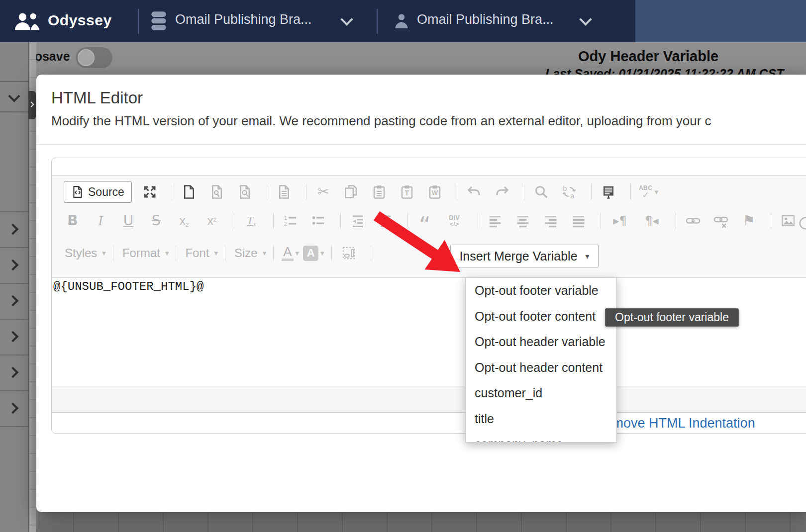  Describe the element at coordinates (524, 256) in the screenshot. I see `insert-merge-variable-button: Insert Merge Variable ▾` at that location.